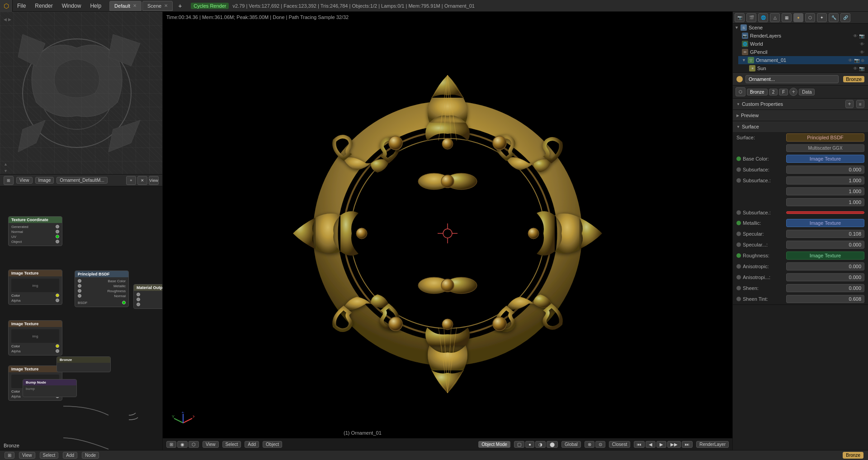 This screenshot has height=460, width=868. Describe the element at coordinates (24, 180) in the screenshot. I see `node-view-btn: View` at that location.